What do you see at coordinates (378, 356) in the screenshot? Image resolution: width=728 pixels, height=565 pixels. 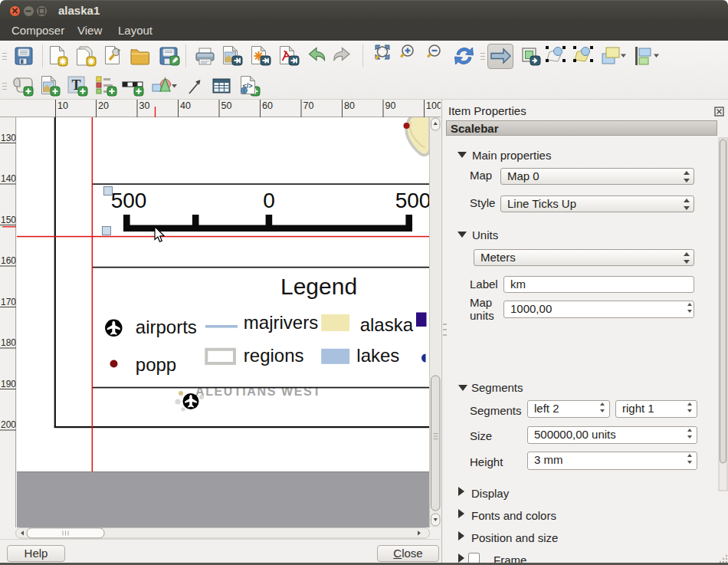 I see `svg-text: lakes` at bounding box center [378, 356].